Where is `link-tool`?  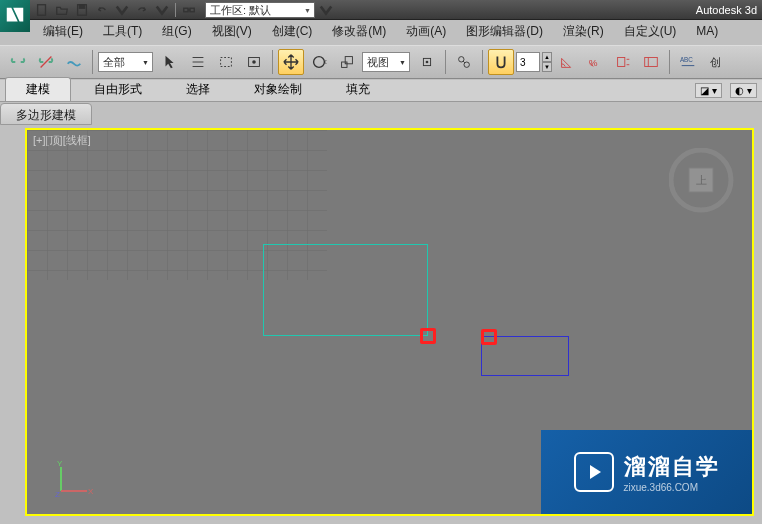 link-tool is located at coordinates (18, 62).